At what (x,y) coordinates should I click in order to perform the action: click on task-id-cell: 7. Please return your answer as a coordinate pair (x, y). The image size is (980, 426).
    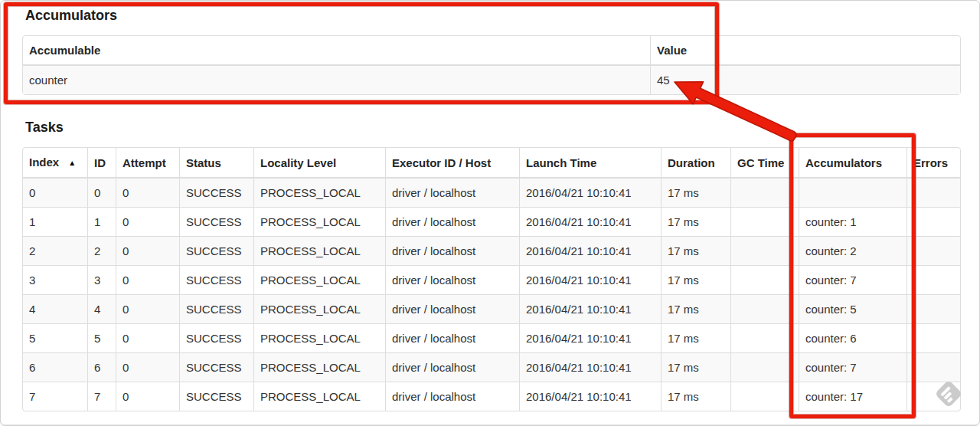
    Looking at the image, I should click on (101, 397).